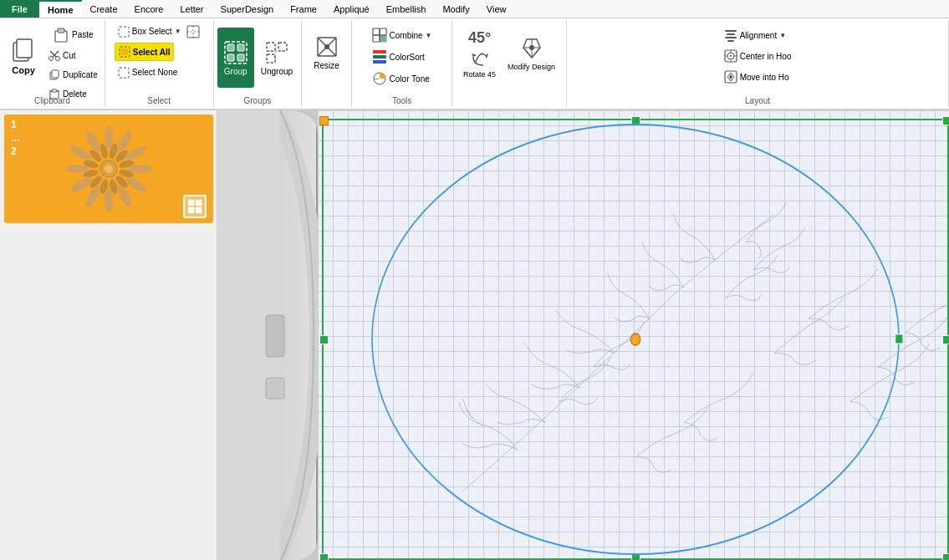 The width and height of the screenshot is (949, 560). What do you see at coordinates (53, 64) in the screenshot?
I see `clipboard-group: Copy Paste` at bounding box center [53, 64].